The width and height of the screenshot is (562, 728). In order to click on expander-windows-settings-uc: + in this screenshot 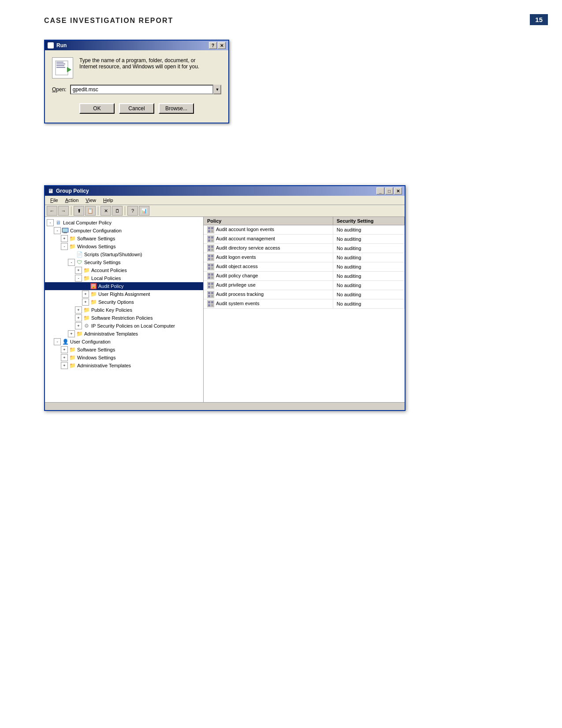, I will do `click(64, 358)`.